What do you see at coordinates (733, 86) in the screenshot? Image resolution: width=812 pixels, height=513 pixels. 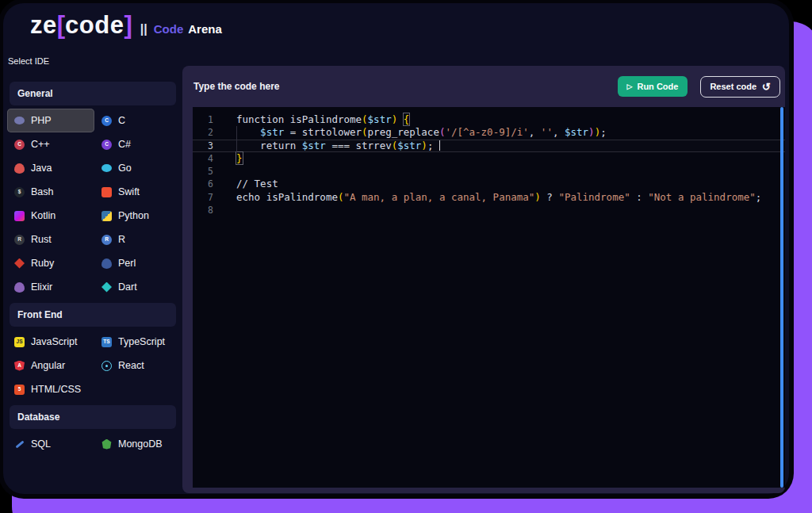 I see `reset-code-label: Reset code` at bounding box center [733, 86].